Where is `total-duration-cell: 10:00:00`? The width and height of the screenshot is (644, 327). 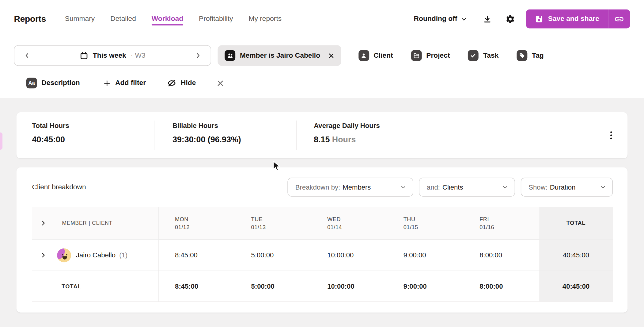
total-duration-cell: 10:00:00 is located at coordinates (349, 286).